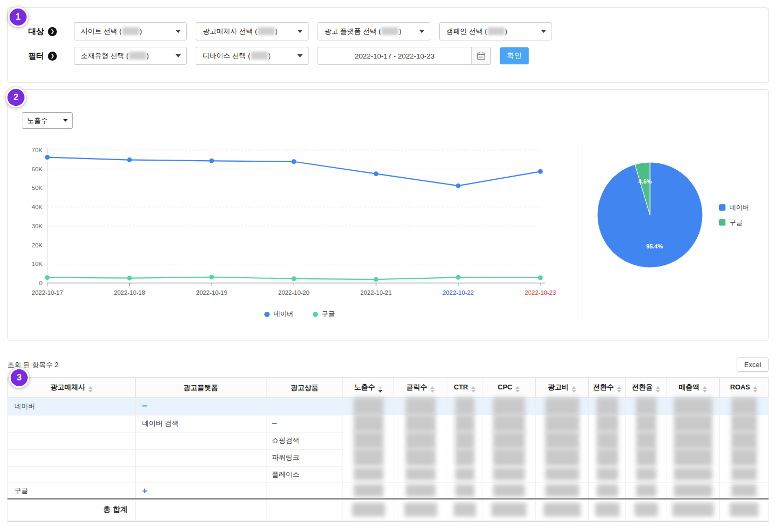 Image resolution: width=776 pixels, height=532 pixels. I want to click on cell-product, so click(305, 406).